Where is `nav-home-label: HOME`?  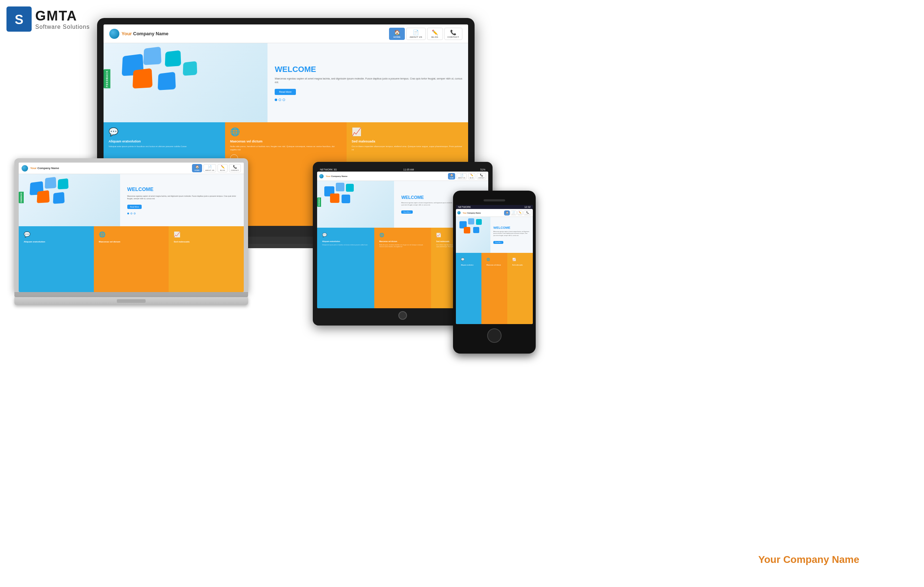
nav-home-label: HOME is located at coordinates (397, 37).